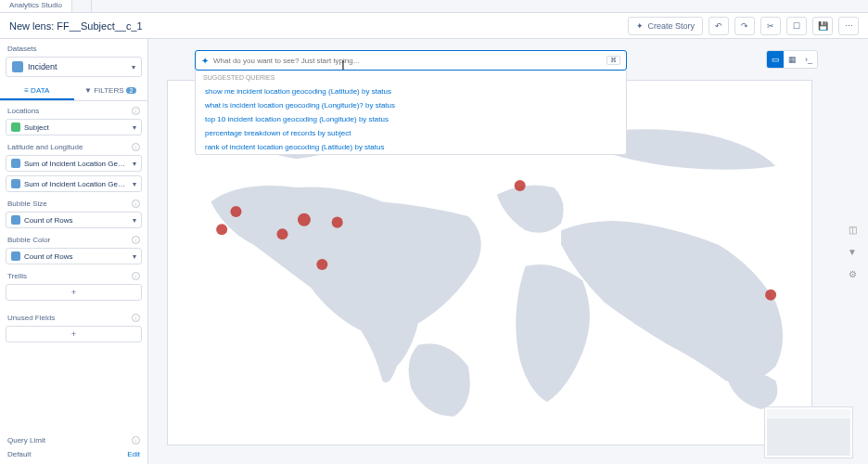  What do you see at coordinates (408, 61) in the screenshot?
I see `search-input` at bounding box center [408, 61].